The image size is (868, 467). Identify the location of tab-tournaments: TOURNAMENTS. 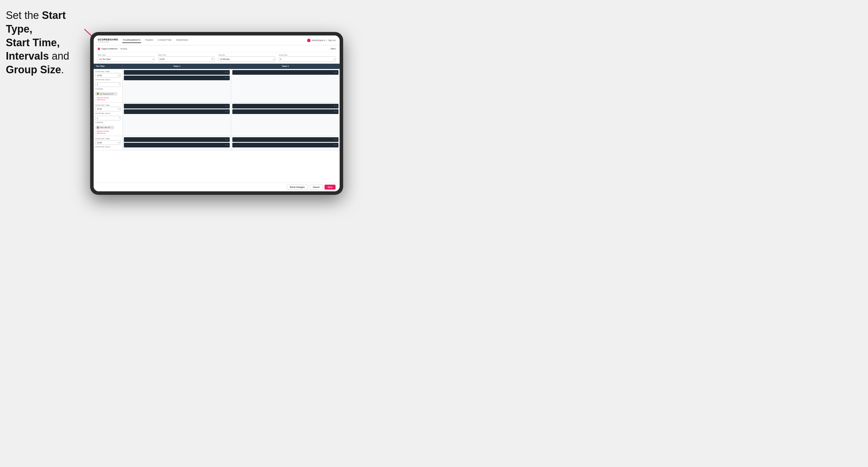
(131, 40).